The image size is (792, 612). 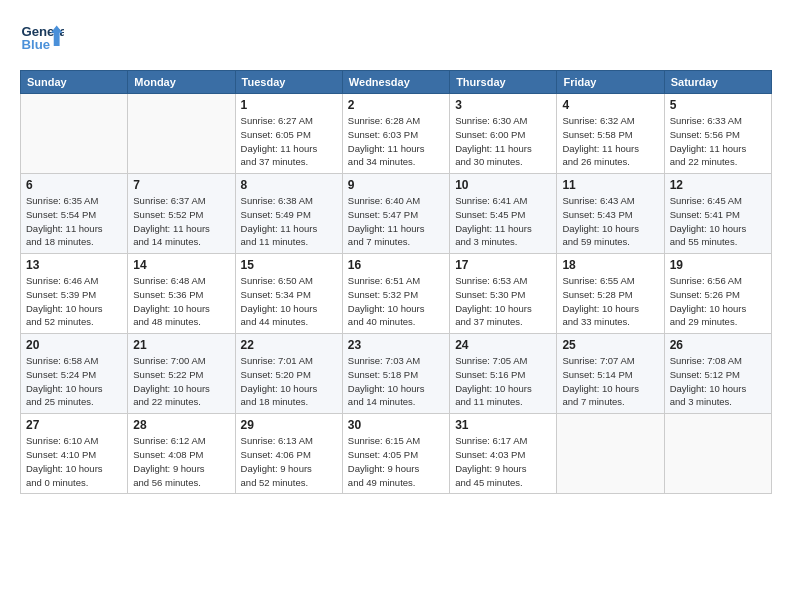 I want to click on calendar-cell: 17Sunrise: 6:53 AM Sunset: 5:30 PM Dayli…, so click(x=504, y=294).